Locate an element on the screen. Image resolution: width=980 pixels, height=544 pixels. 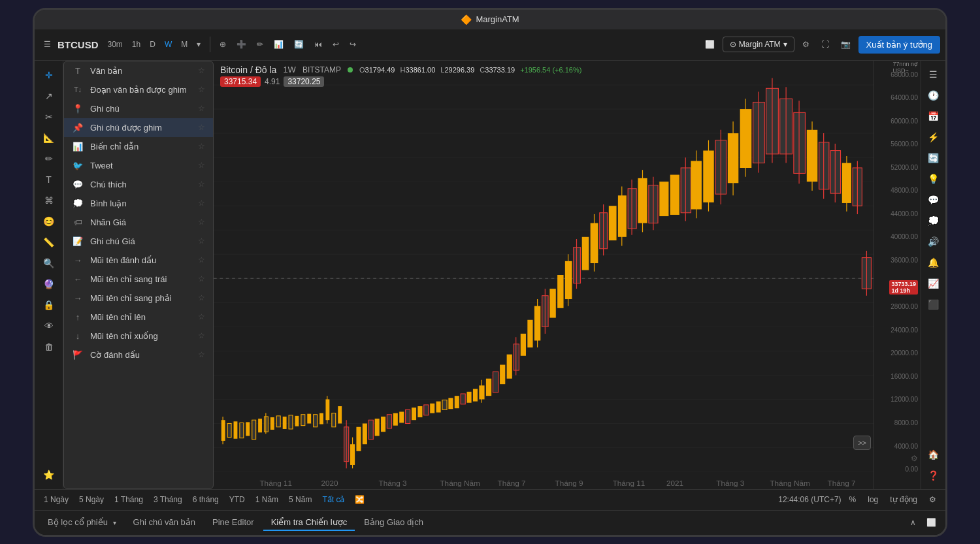
time-1month: 1 Tháng is located at coordinates (129, 500).